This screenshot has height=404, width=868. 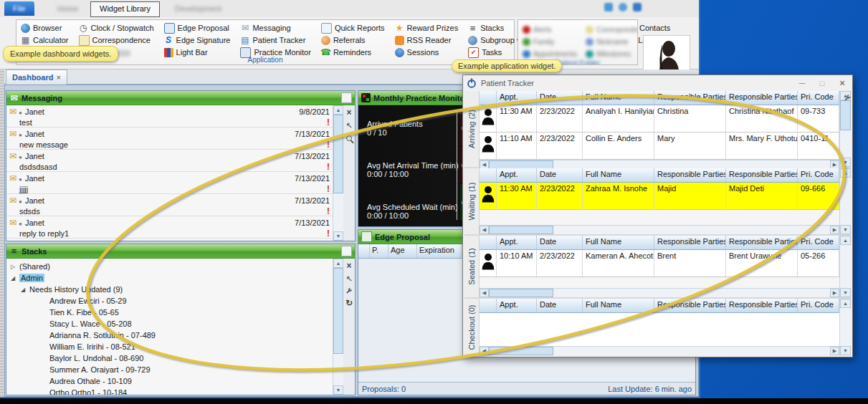 What do you see at coordinates (353, 40) in the screenshot?
I see `referrals-button: Referrals` at bounding box center [353, 40].